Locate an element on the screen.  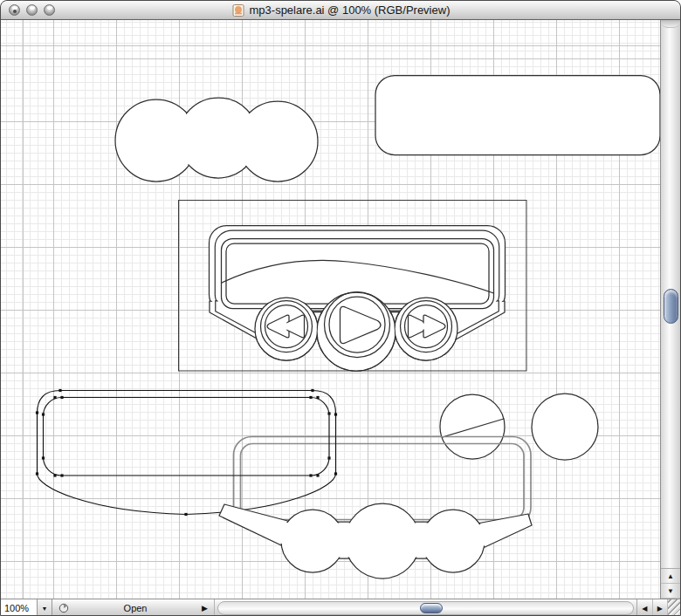
status-bar: 100% ▼ Open ▶ ◀ ▶ is located at coordinates (340, 607).